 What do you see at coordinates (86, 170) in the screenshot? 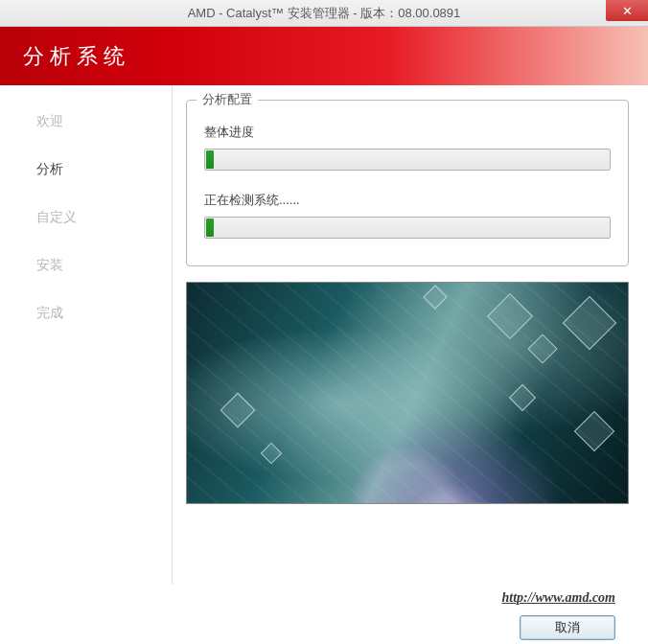
I see `sidebar-step-analyze: 分析` at bounding box center [86, 170].